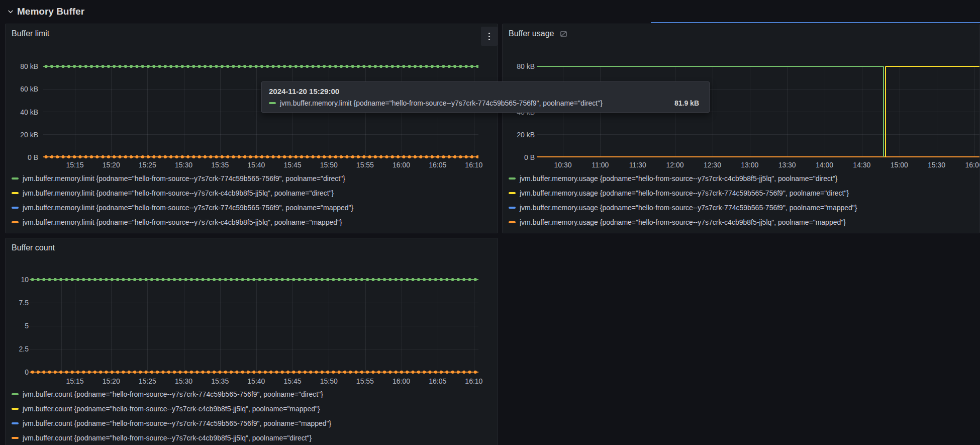 This screenshot has width=980, height=445. What do you see at coordinates (272, 103) in the screenshot?
I see `tooltip-series-marker` at bounding box center [272, 103].